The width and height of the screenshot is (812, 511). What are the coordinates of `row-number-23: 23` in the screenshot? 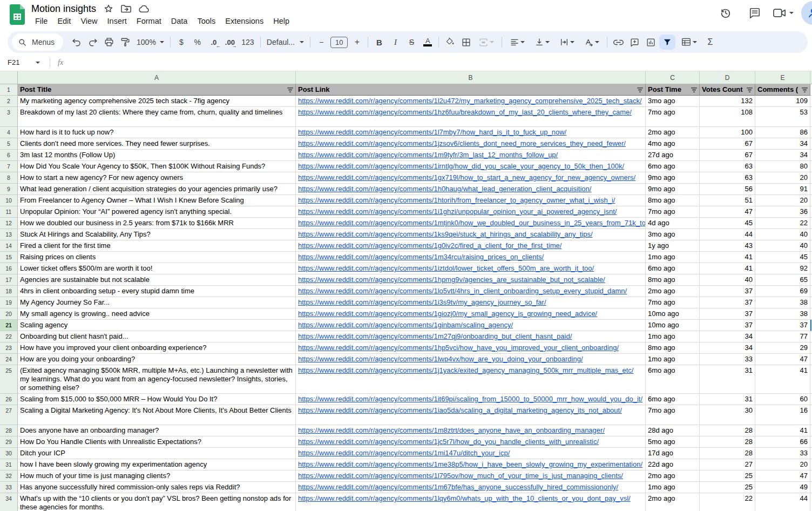 It's located at (9, 348).